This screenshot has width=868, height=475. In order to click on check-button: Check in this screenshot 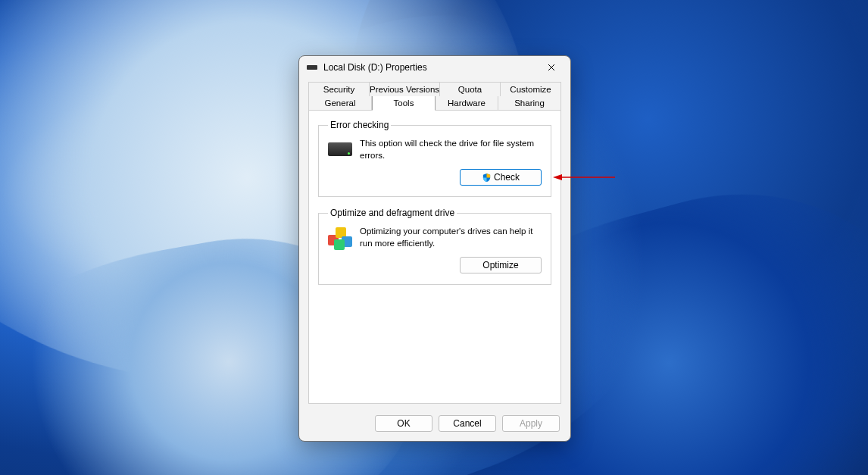, I will do `click(501, 177)`.